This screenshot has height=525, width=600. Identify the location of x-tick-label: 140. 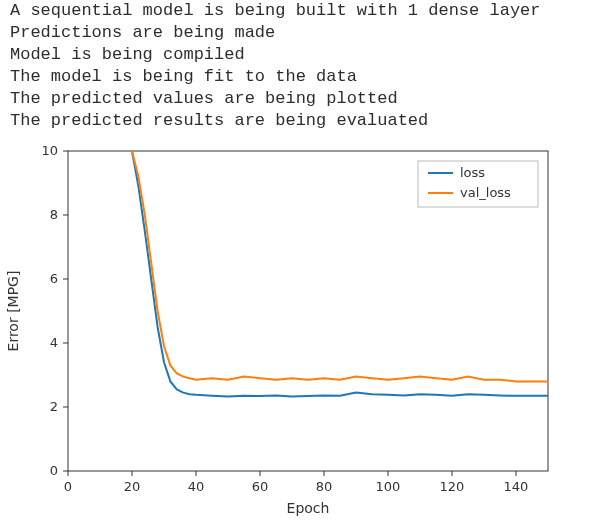
(516, 486).